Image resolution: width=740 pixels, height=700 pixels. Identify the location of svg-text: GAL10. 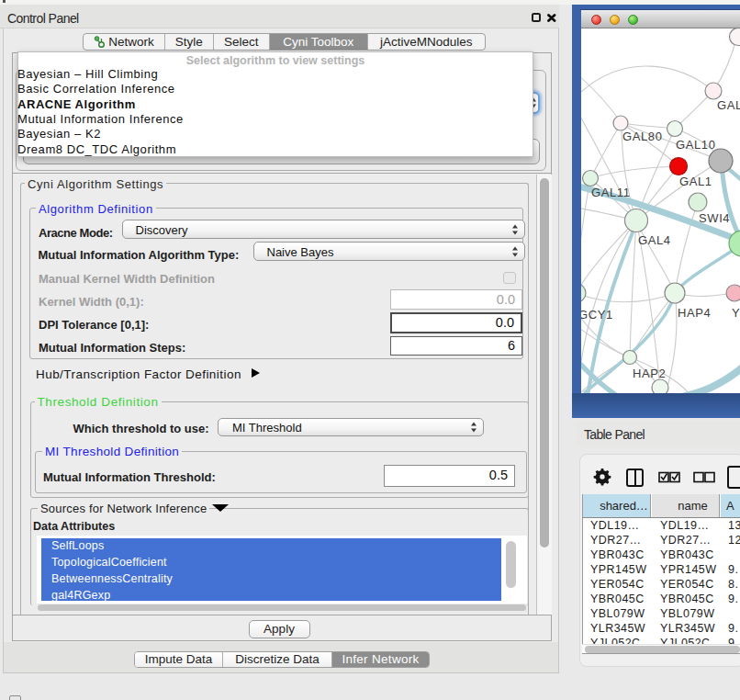
(696, 145).